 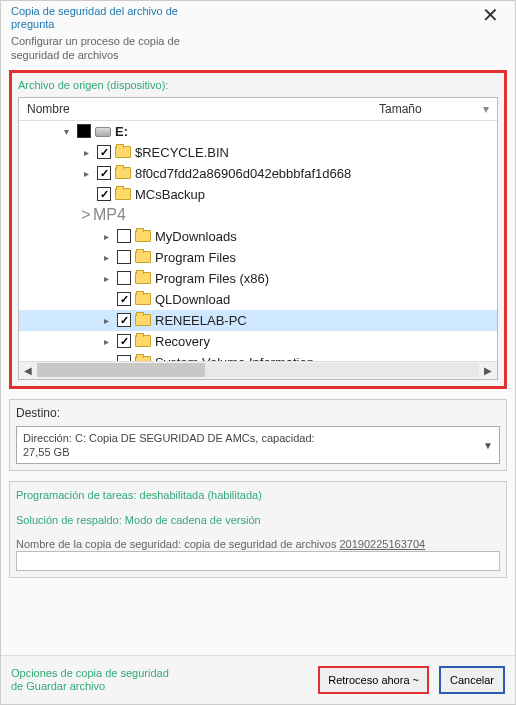 What do you see at coordinates (146, 520) in the screenshot?
I see `solution-label: Solución de respaldo: Modo de cadena de …` at bounding box center [146, 520].